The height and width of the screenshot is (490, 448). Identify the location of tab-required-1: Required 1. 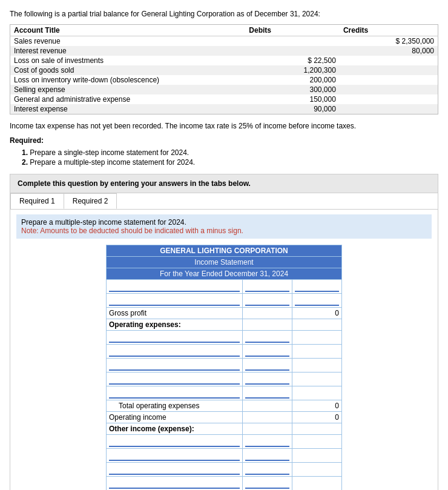
(38, 201).